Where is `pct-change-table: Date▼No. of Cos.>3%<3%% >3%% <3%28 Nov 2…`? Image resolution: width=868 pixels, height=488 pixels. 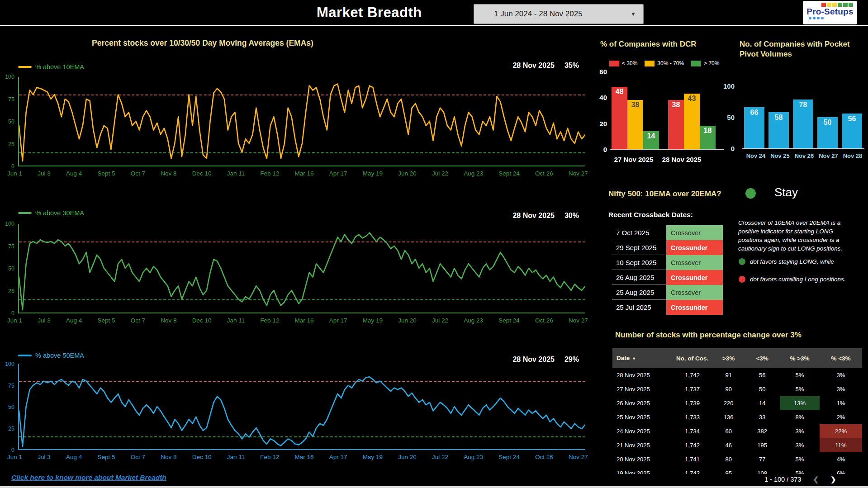
pct-change-table: Date▼No. of Cos.>3%<3%% >3%% <3%28 Nov 2… is located at coordinates (737, 411).